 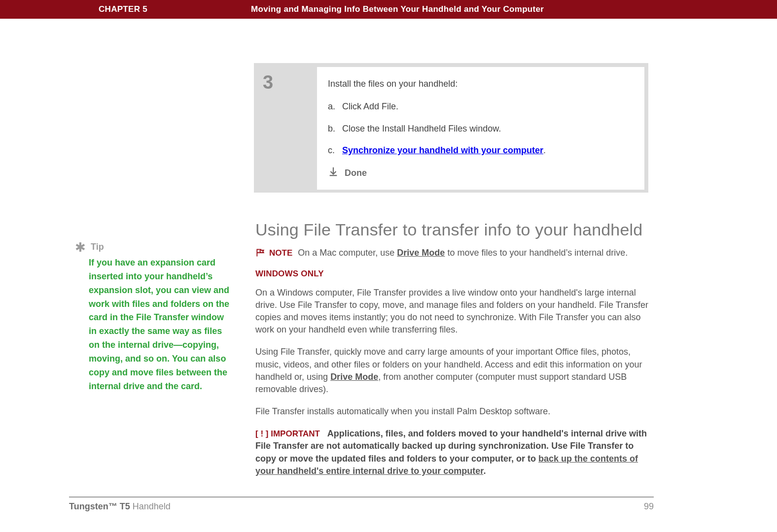 What do you see at coordinates (451, 128) in the screenshot?
I see `step-box: 3 Install the files on your handheld: a.…` at bounding box center [451, 128].